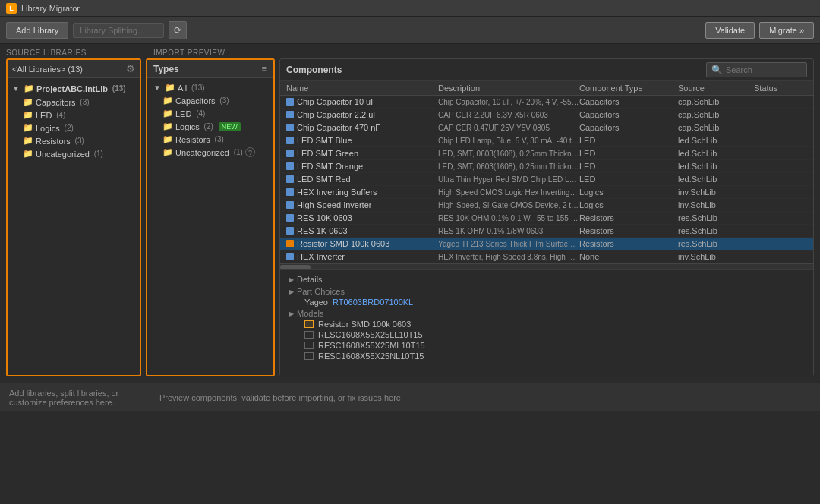  I want to click on comp-desc: High Speed CMOS Logic Hex Inverting Buff…, so click(509, 193).